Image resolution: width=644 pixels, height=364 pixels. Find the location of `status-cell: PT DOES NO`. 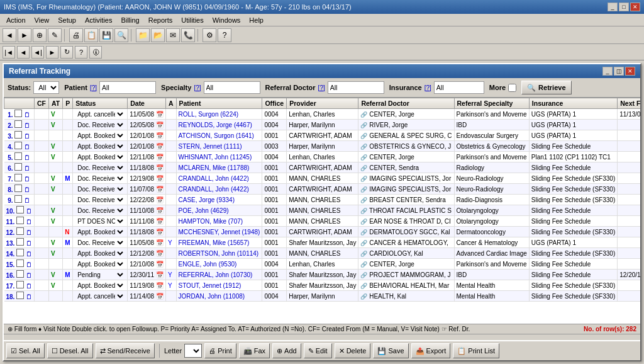

status-cell: PT DOES NO is located at coordinates (101, 222).